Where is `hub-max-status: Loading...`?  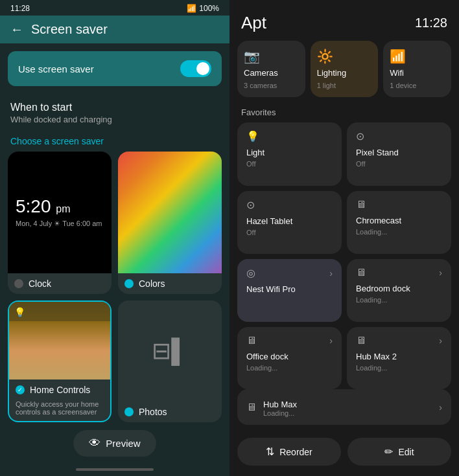 hub-max-status: Loading... is located at coordinates (280, 413).